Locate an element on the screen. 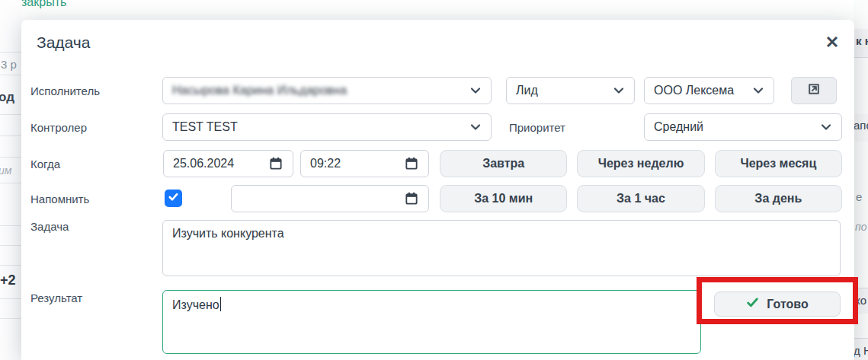  task-text: Изучить конкурента is located at coordinates (229, 233).